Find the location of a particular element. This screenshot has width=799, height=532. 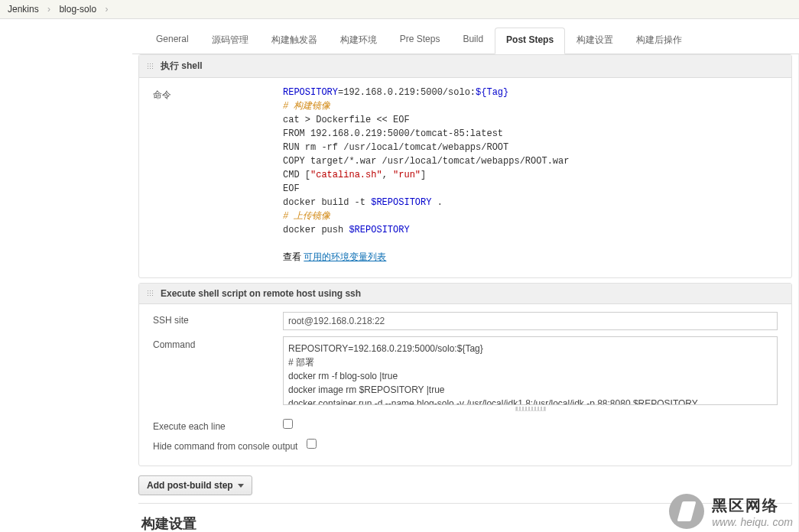

tab-post-steps: Post Steps is located at coordinates (530, 41).